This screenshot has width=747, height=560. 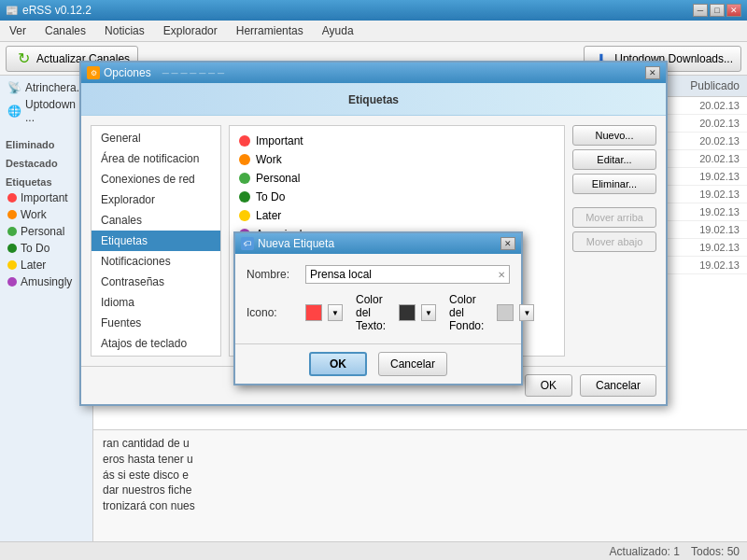 What do you see at coordinates (644, 552) in the screenshot?
I see `status-actualizado: Actualizado: 1` at bounding box center [644, 552].